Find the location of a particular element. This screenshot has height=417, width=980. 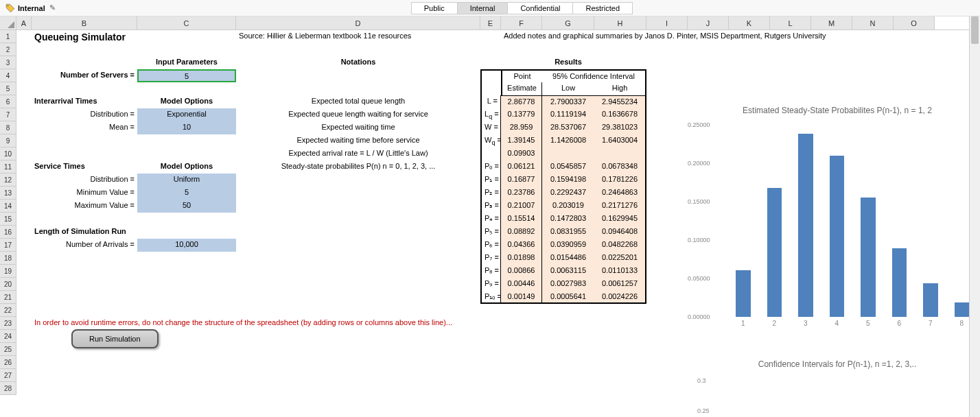

row-header-10: 10 is located at coordinates (8, 154).